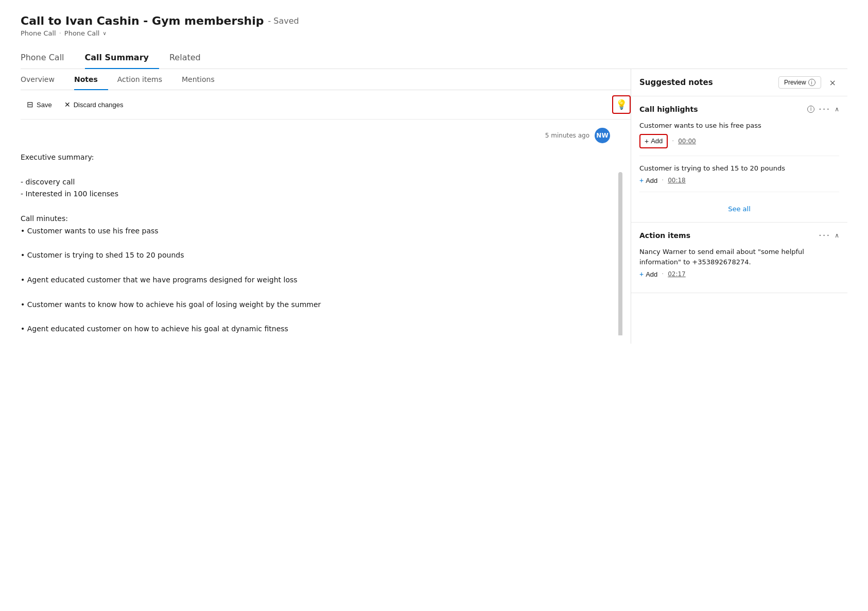 The height and width of the screenshot is (611, 868). What do you see at coordinates (739, 138) in the screenshot?
I see `highlight-item-0: Customer wants to use his free pass + Ad…` at bounding box center [739, 138].